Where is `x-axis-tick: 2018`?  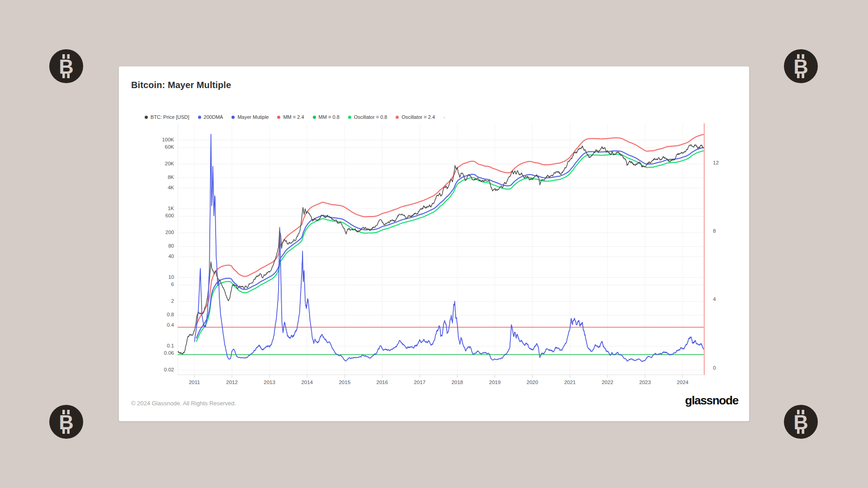
x-axis-tick: 2018 is located at coordinates (457, 382).